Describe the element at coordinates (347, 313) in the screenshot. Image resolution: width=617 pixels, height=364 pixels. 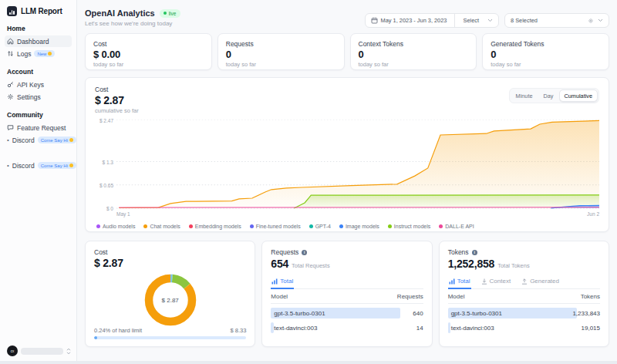
I see `table-row: gpt-3.5-turbo-0301 640` at that location.